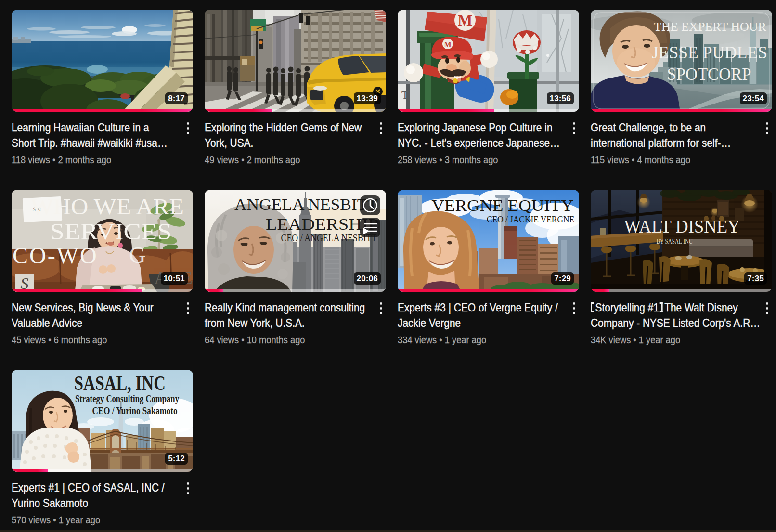 The width and height of the screenshot is (776, 532). Describe the element at coordinates (120, 383) in the screenshot. I see `svg-text: SASAL, INC` at that location.